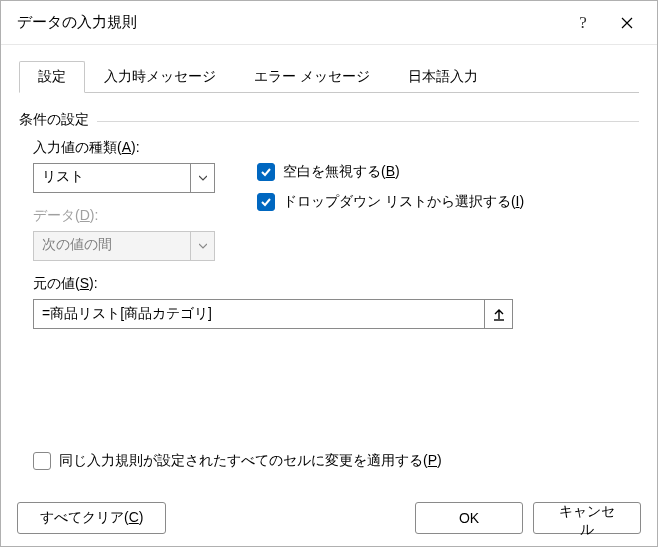 The height and width of the screenshot is (547, 658). I want to click on title-bar: データの入力規則 ?, so click(329, 23).